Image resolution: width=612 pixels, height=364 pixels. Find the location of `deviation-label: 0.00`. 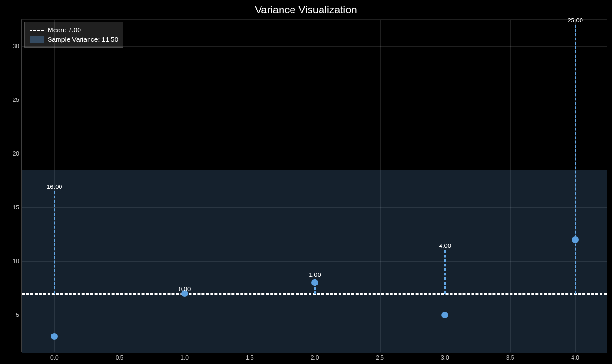

deviation-label: 0.00 is located at coordinates (185, 289).